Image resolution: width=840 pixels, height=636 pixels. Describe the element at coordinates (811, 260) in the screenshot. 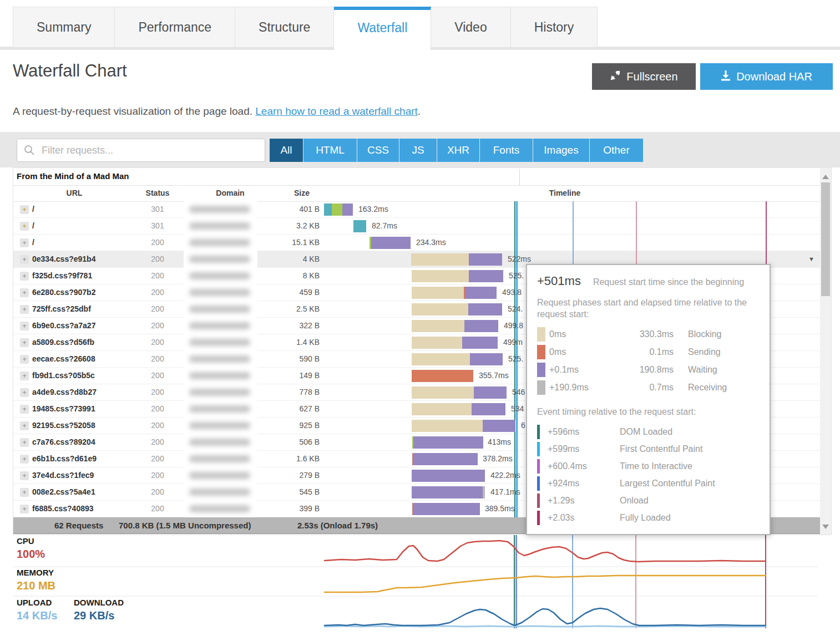

I see `row-dropdown-caret-icon: ▼` at that location.